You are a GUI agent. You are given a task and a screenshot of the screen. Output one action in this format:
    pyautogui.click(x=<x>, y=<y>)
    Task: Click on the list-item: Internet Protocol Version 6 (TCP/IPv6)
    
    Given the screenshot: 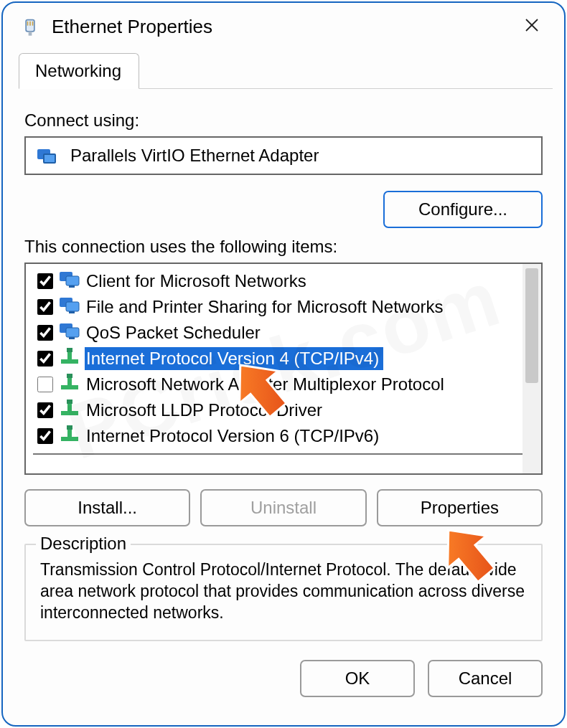 What is the action you would take?
    pyautogui.click(x=278, y=436)
    